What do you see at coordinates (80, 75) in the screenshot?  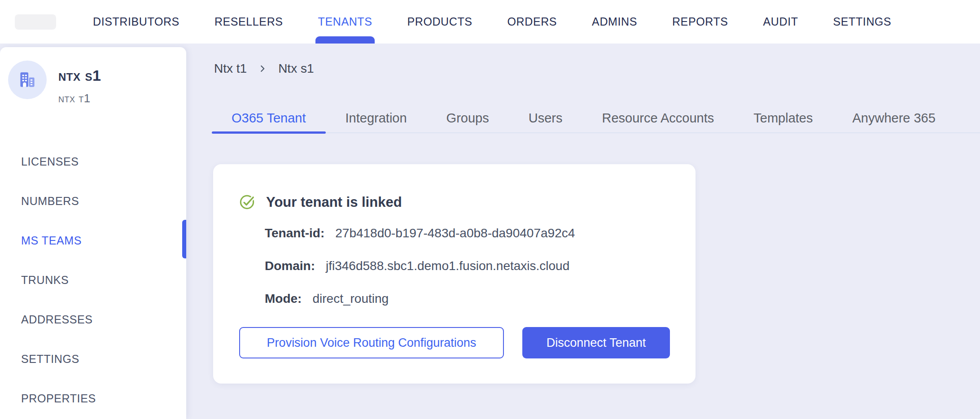 I see `org-name: ntx s1` at bounding box center [80, 75].